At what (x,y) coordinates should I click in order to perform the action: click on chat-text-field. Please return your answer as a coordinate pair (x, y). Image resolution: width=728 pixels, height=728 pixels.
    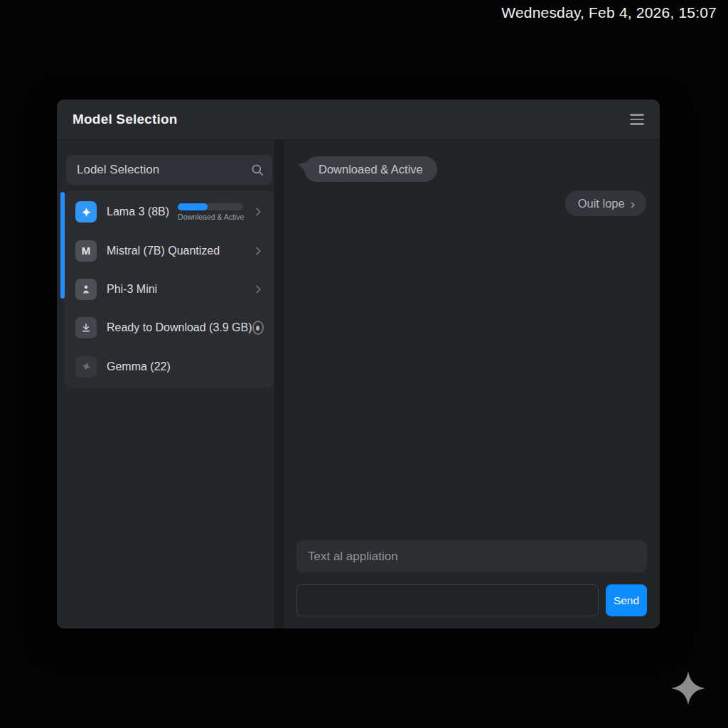
    Looking at the image, I should click on (448, 600).